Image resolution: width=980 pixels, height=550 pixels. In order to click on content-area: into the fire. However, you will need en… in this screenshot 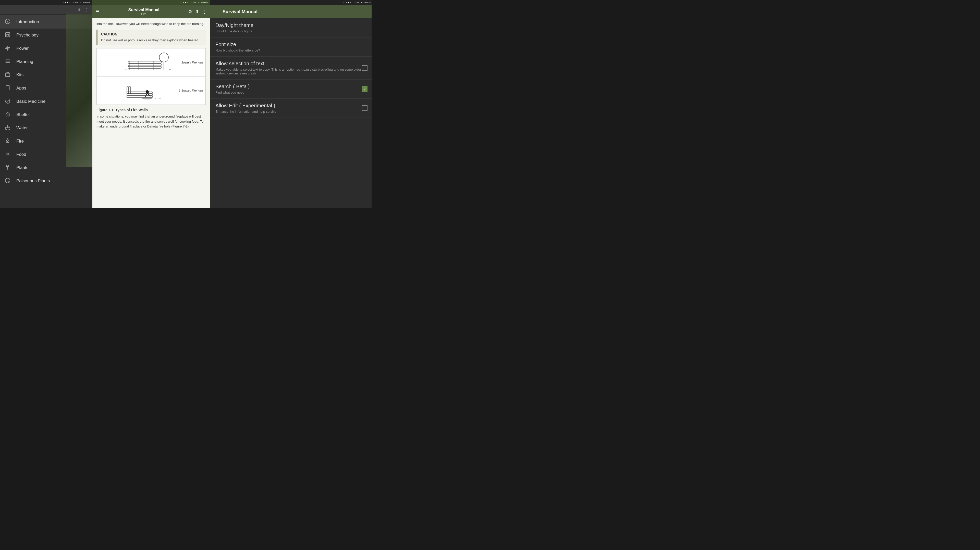, I will do `click(151, 113)`.